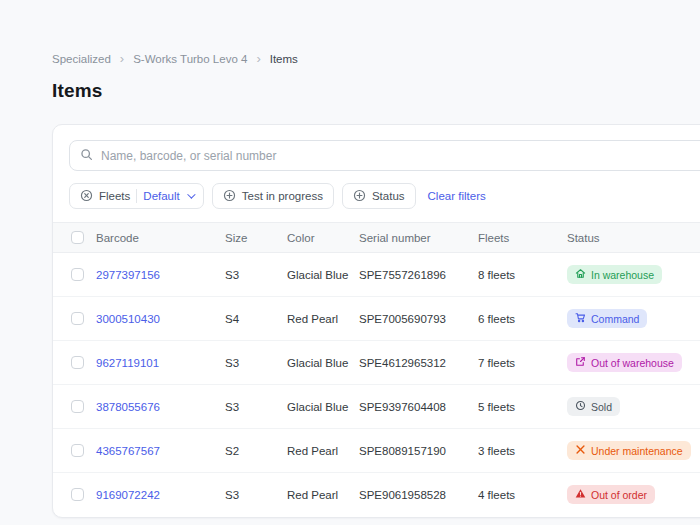  I want to click on status-label: Sold, so click(602, 407).